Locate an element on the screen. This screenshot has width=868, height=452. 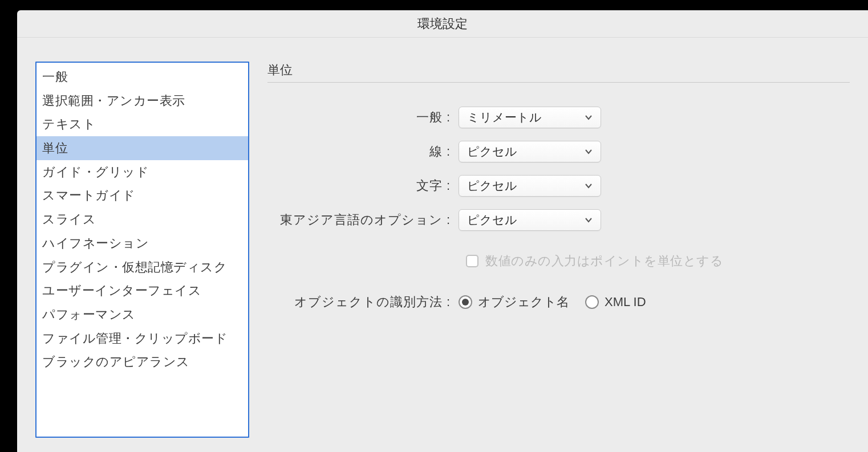
label-stroke: 線 : is located at coordinates (363, 152).